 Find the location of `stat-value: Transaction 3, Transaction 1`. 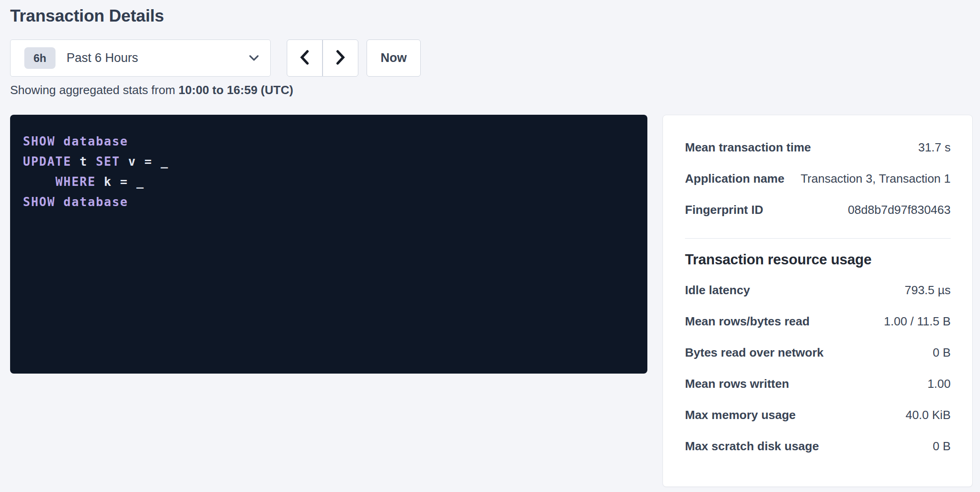

stat-value: Transaction 3, Transaction 1 is located at coordinates (875, 179).